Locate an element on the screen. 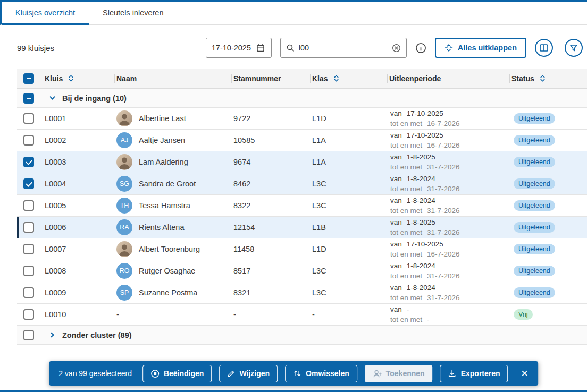 Image resolution: width=587 pixels, height=392 pixels. search-field is located at coordinates (346, 48).